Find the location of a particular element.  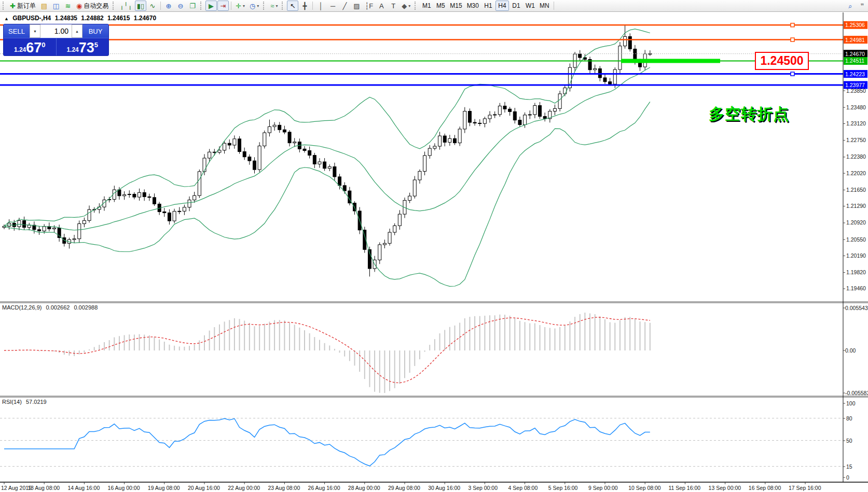

dropdown-caret-icon: ▾ is located at coordinates (277, 6).